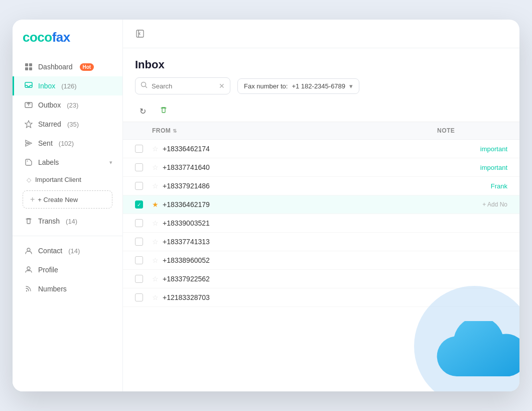  Describe the element at coordinates (144, 297) in the screenshot. I see `row-9-checkbox` at that location.